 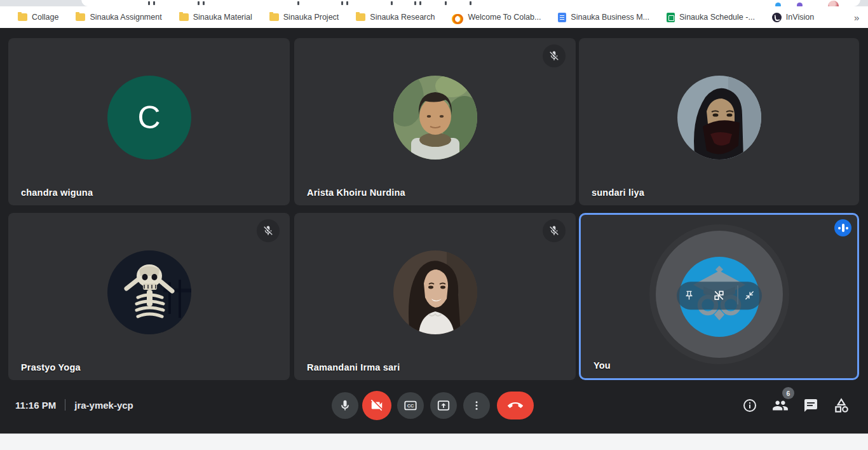 What do you see at coordinates (750, 406) in the screenshot?
I see `meeting-details-button` at bounding box center [750, 406].